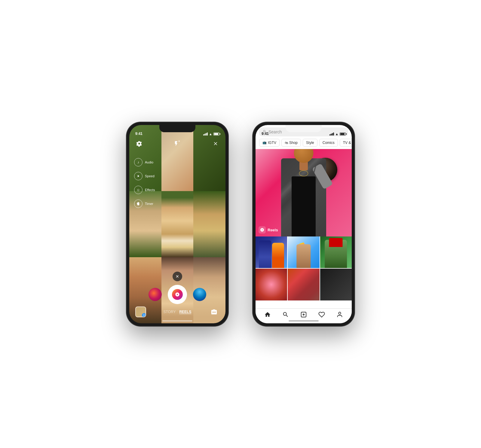 The width and height of the screenshot is (481, 448). I want to click on gallery-thumbnail: +, so click(141, 312).